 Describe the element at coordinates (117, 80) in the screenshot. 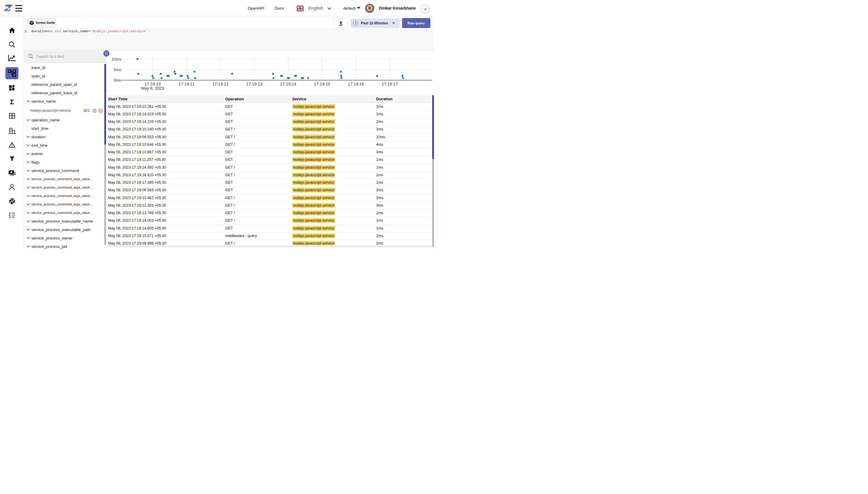

I see `svg-text: 0ms` at that location.